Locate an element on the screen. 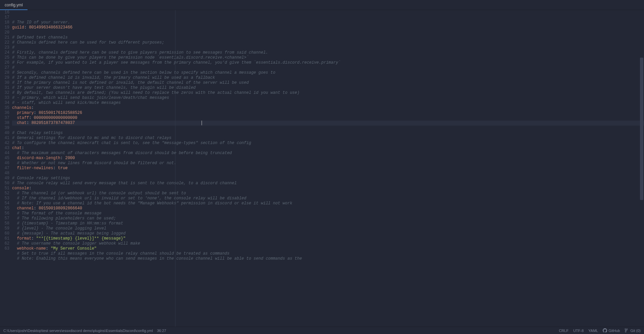 This screenshot has width=644, height=334. code-line: chat: is located at coordinates (328, 148).